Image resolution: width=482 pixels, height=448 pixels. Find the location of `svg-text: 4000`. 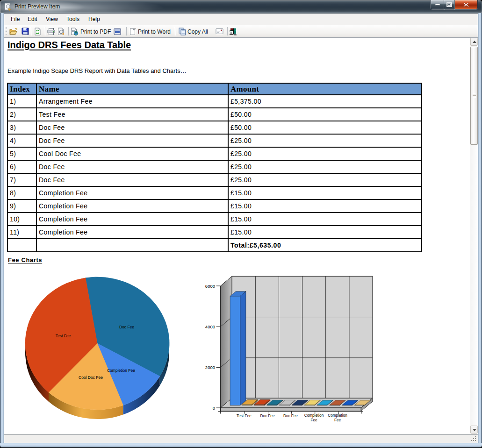

svg-text: 4000 is located at coordinates (210, 327).